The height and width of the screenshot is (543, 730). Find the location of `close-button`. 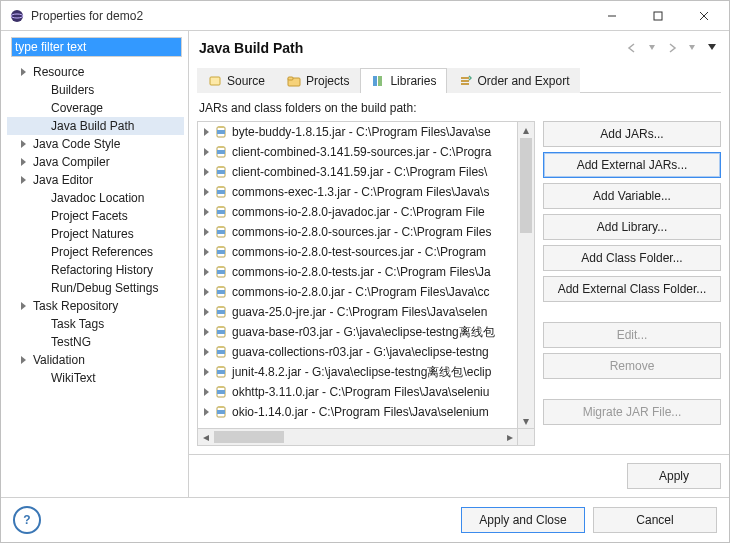

close-button is located at coordinates (704, 16).